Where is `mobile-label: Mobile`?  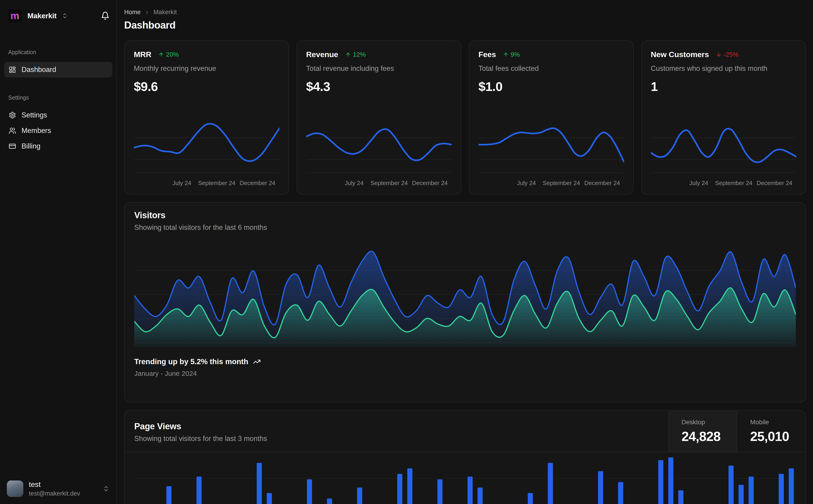 mobile-label: Mobile is located at coordinates (771, 422).